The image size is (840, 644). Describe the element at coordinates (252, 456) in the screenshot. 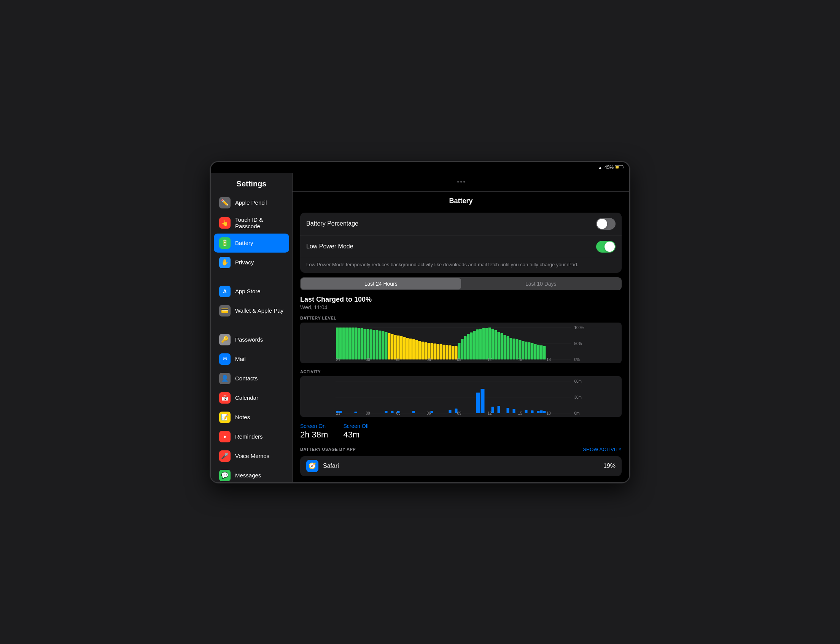

I see `sidebar-label-voice-memos: Voice Memos` at that location.